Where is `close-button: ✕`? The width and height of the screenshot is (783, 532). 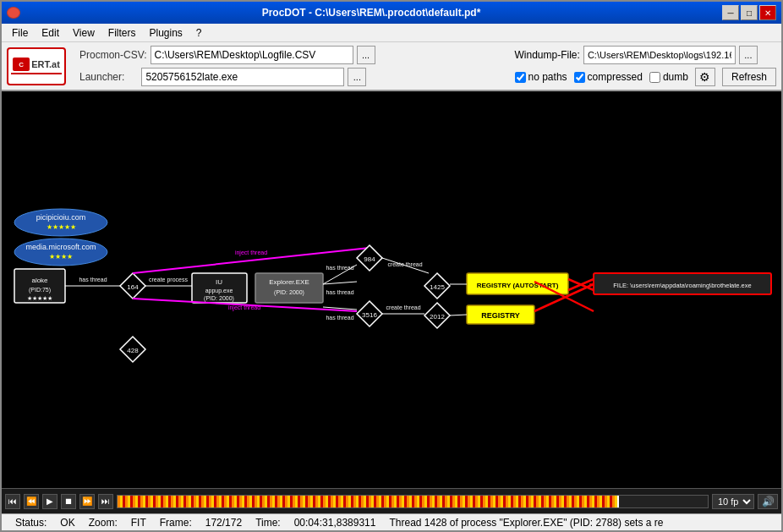
close-button: ✕ is located at coordinates (768, 13).